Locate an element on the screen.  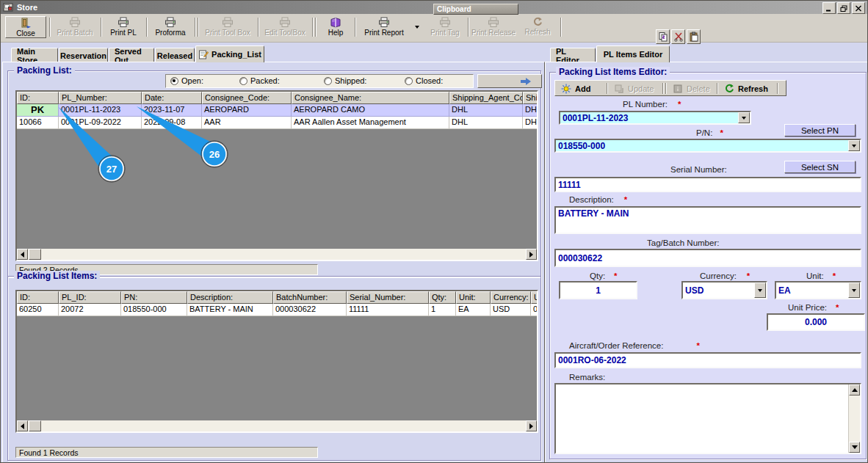
table-row: PK 0001PL-11-2023 2023-11-07 AEROPARD AE… is located at coordinates (278, 110).